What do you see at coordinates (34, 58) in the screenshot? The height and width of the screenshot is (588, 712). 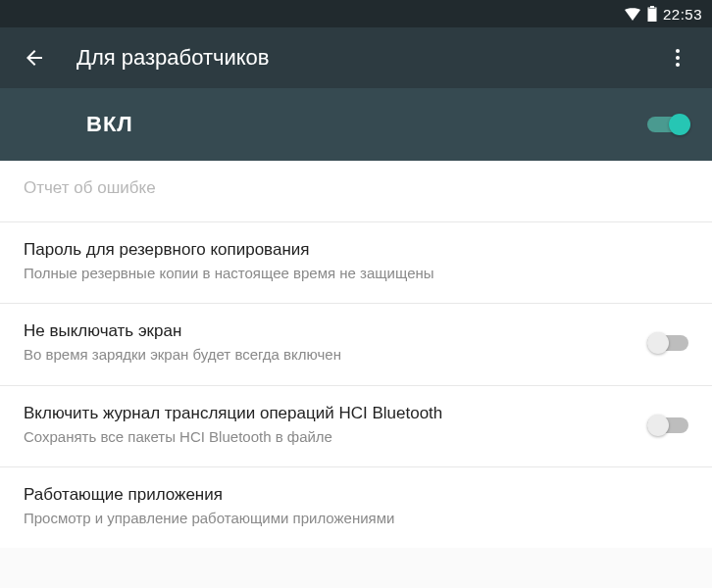 I see `back-button` at bounding box center [34, 58].